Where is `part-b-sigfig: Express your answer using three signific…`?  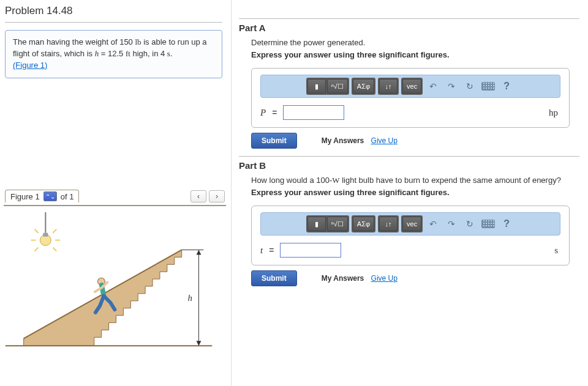
part-b-sigfig: Express your answer using three signific… is located at coordinates (409, 193).